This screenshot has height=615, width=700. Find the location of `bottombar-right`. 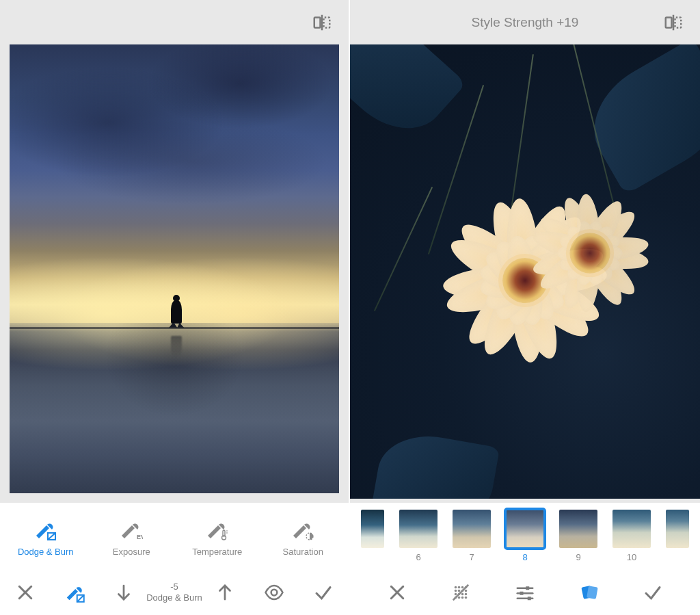

bottombar-right is located at coordinates (525, 592).